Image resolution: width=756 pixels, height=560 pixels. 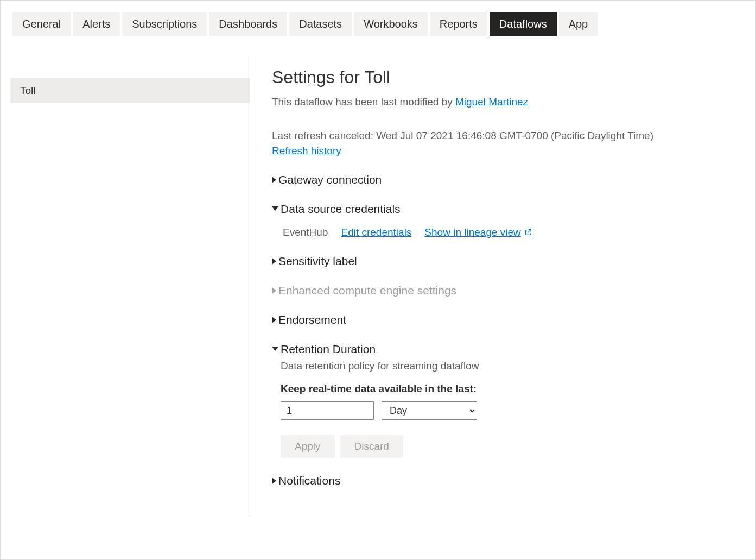 What do you see at coordinates (308, 446) in the screenshot?
I see `apply-button: Apply` at bounding box center [308, 446].